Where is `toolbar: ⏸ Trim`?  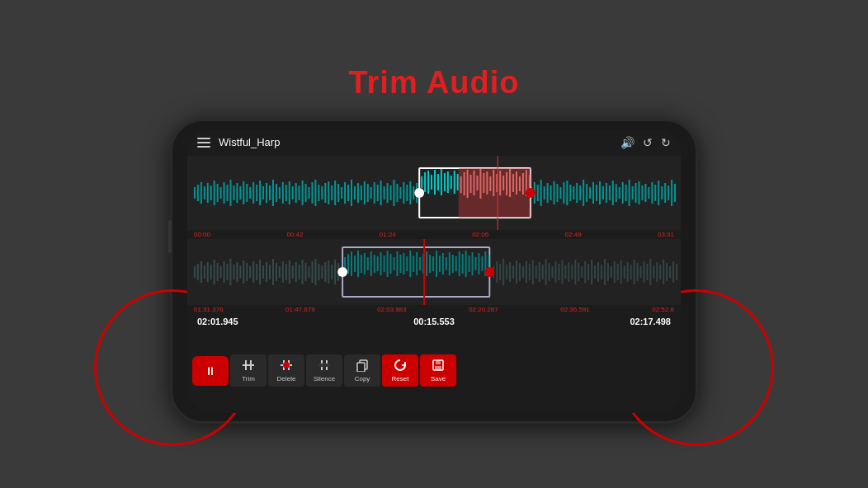 toolbar: ⏸ Trim is located at coordinates (434, 371).